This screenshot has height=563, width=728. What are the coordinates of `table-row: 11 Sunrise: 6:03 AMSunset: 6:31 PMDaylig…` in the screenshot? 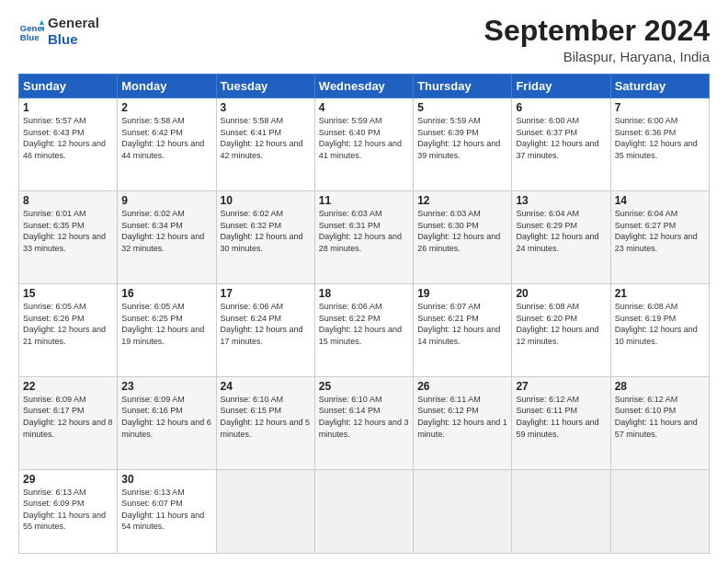 It's located at (364, 237).